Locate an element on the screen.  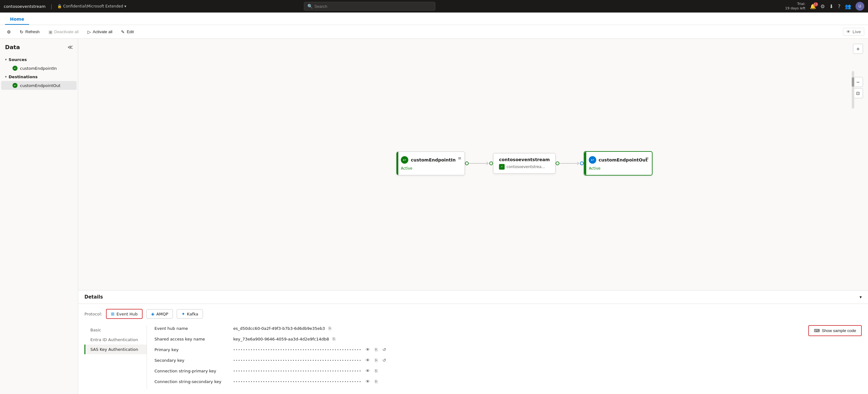
field-label-primarykey: Primary key is located at coordinates (192, 350).